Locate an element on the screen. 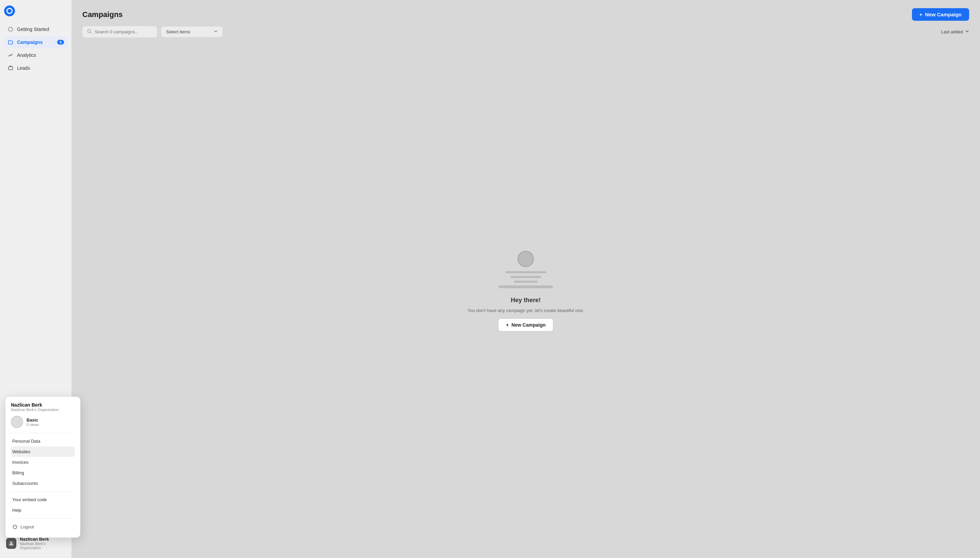 The width and height of the screenshot is (980, 558). dropdown-item-billing: Billing is located at coordinates (43, 473).